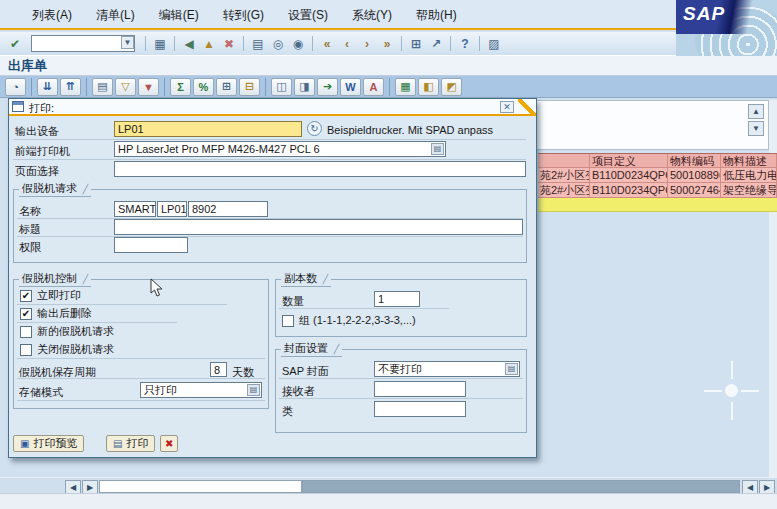  Describe the element at coordinates (694, 176) in the screenshot. I see `table-cell: 500108896` at that location.